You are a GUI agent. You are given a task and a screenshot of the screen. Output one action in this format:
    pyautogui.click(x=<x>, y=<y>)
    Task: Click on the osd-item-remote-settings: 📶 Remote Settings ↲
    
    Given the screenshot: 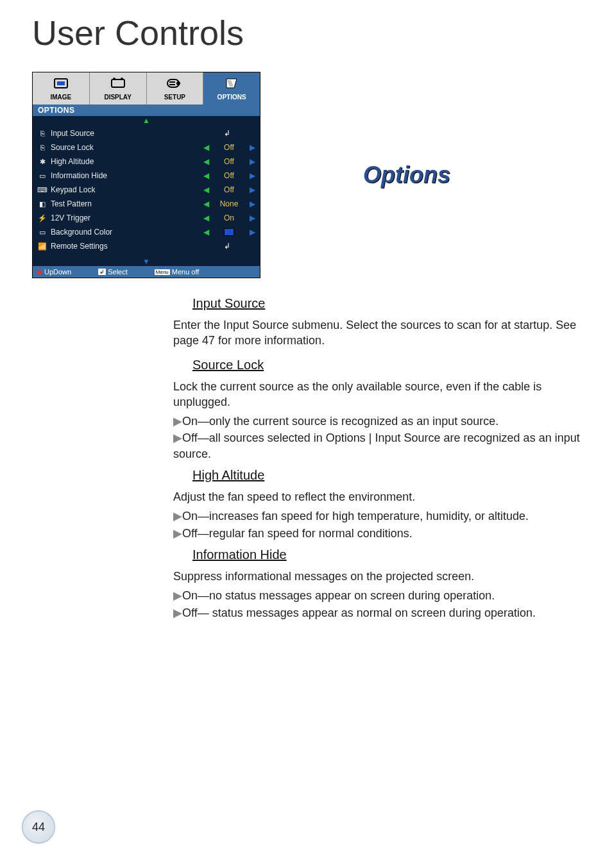 What is the action you would take?
    pyautogui.click(x=146, y=246)
    